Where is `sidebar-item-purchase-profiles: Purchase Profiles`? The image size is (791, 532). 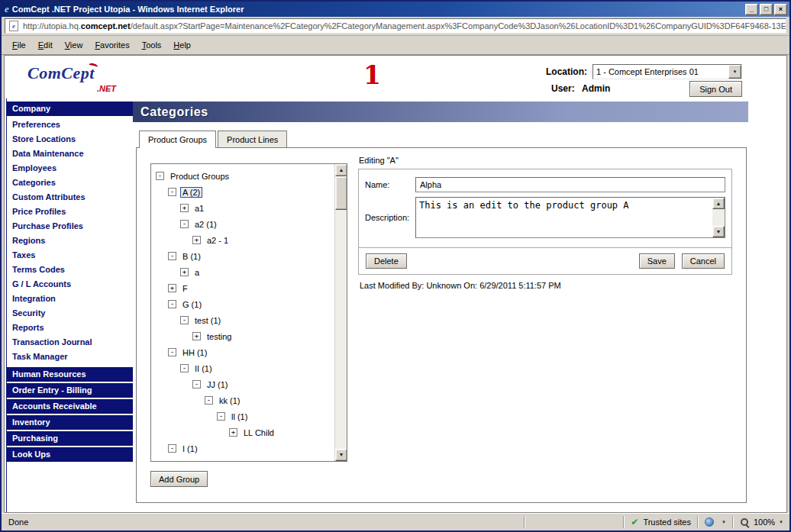 sidebar-item-purchase-profiles: Purchase Profiles is located at coordinates (70, 226).